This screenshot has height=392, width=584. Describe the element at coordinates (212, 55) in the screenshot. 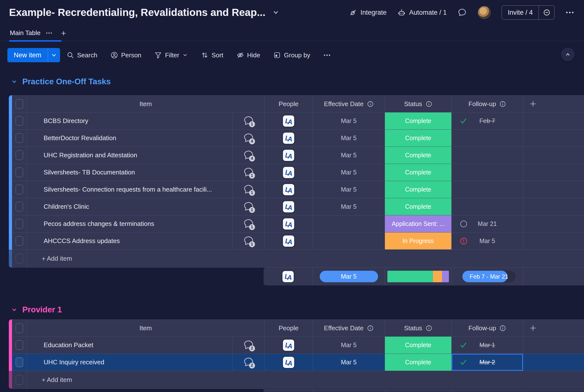

I see `sort-button: Sort` at that location.